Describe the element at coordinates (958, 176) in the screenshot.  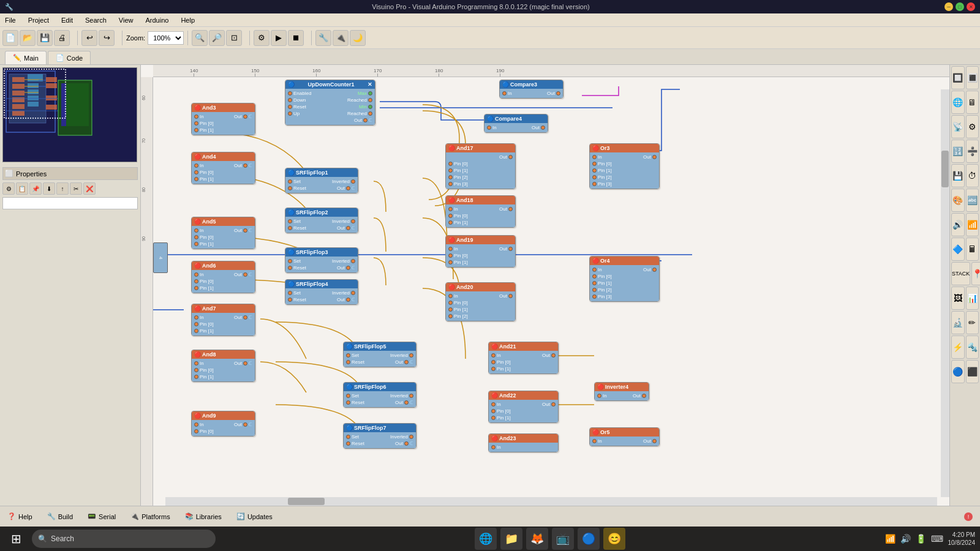
I see `rt-btn-storage: 💾` at that location.